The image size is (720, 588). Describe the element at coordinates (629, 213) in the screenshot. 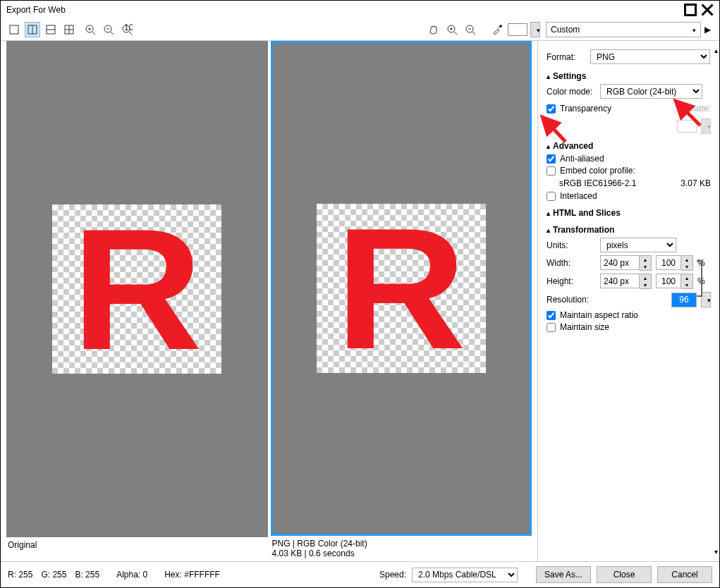

I see `html-slices-section-head: HTML and Slices` at that location.